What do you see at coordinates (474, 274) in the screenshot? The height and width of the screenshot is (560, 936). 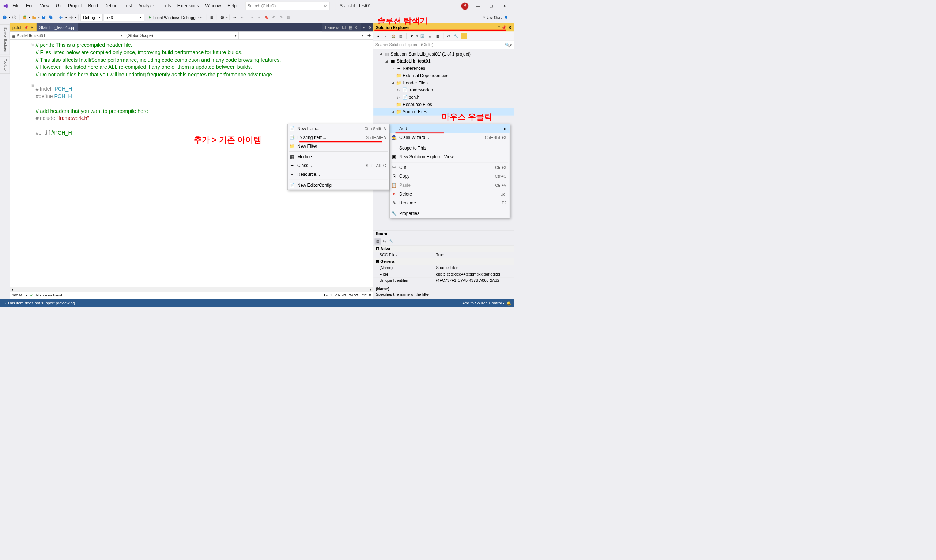 I see `prop-value: cpp;c;cc;cxx;c++;cppm;ixx;def;odl;id` at bounding box center [474, 274].